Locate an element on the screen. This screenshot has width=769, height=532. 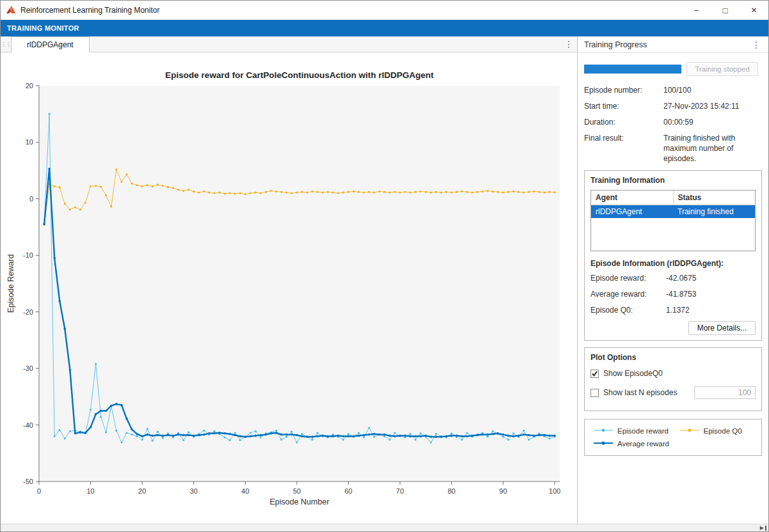
episode-information-title: Episode Information (rlDDPGAgent): is located at coordinates (673, 263).